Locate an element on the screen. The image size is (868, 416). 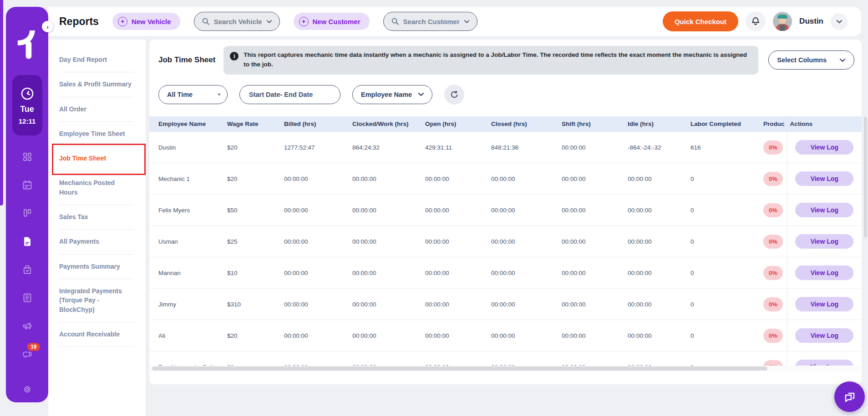
user-avatar is located at coordinates (782, 21).